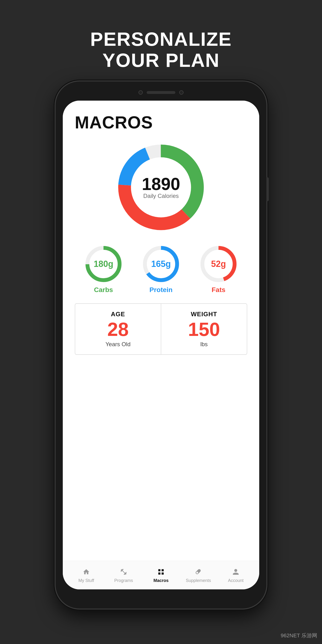 This screenshot has height=644, width=322. I want to click on nav-macros-label: Macros, so click(161, 580).